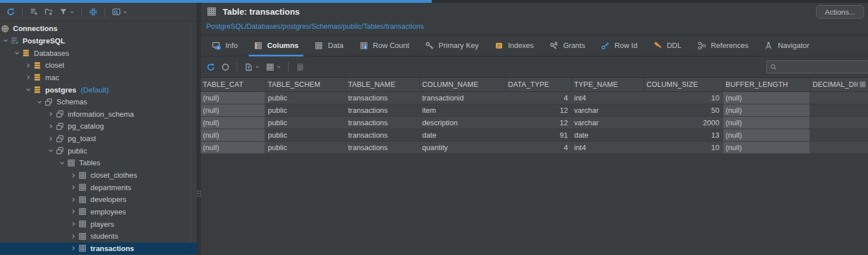 This screenshot has width=868, height=255. What do you see at coordinates (276, 45) in the screenshot?
I see `tab-columns: Columns` at bounding box center [276, 45].